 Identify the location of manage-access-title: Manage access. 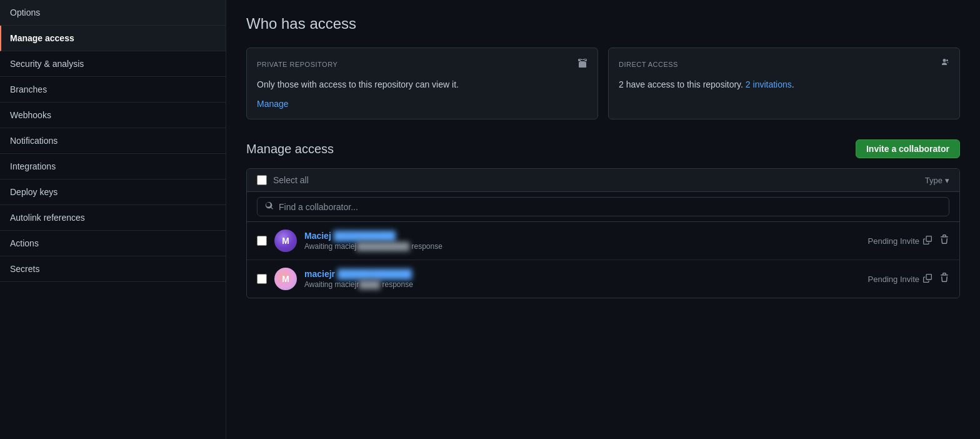
(290, 149).